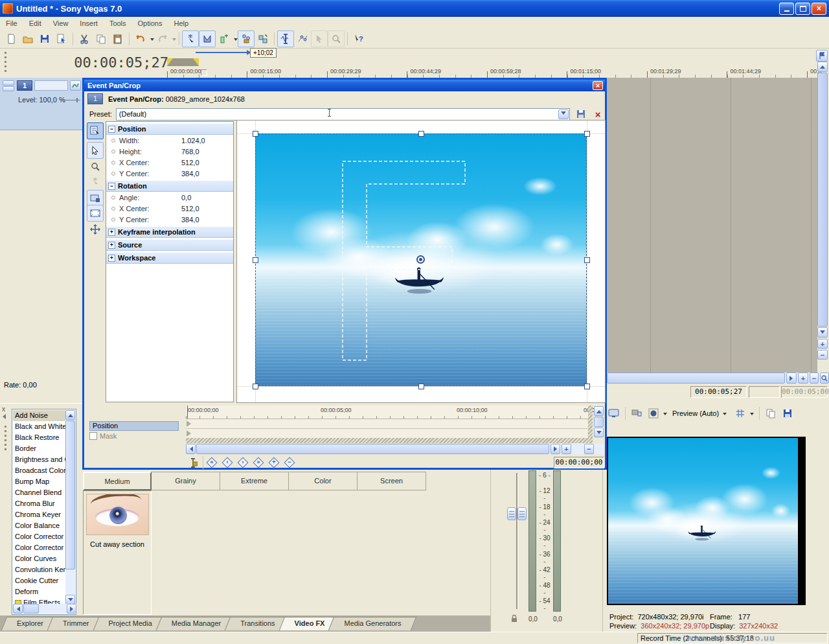 This screenshot has width=829, height=644. What do you see at coordinates (8, 89) in the screenshot?
I see `track-restore-button` at bounding box center [8, 89].